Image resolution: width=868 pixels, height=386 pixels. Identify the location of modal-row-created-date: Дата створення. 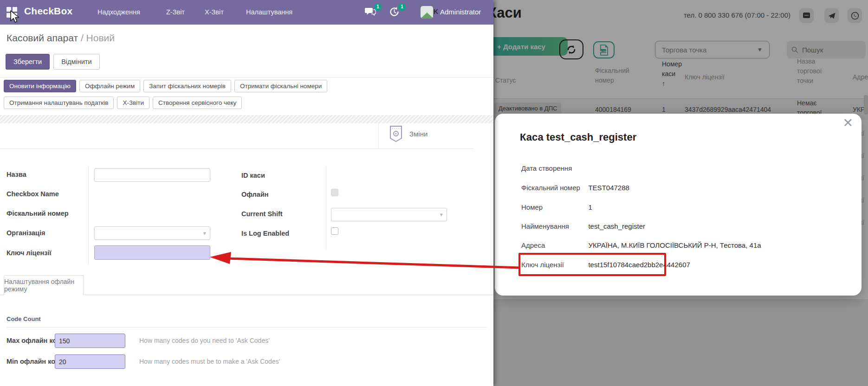
(554, 168).